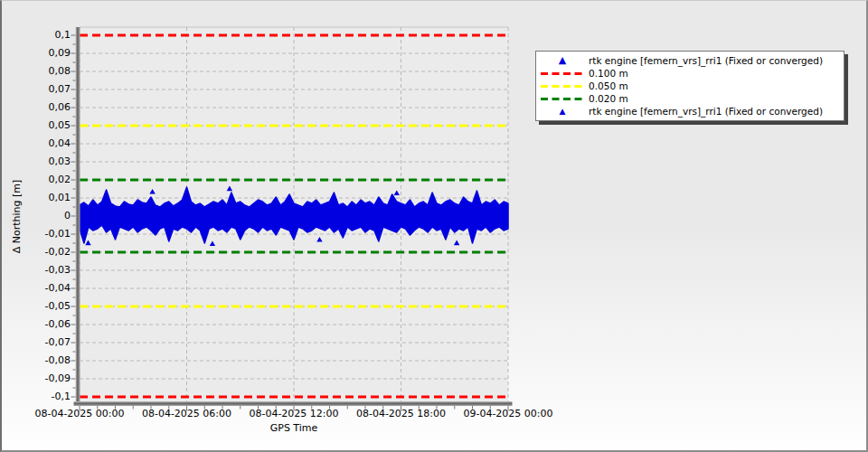 The width and height of the screenshot is (868, 452). I want to click on legend-item-series: ▲ rtk engine [femern_vrs]_rri1 (Fixed or…, so click(690, 61).